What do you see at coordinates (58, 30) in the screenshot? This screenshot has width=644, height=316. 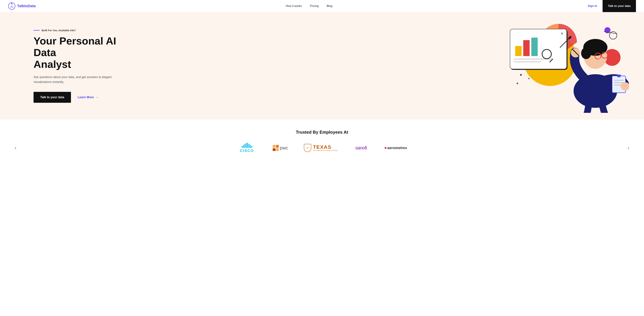 I see `hero-tag-text: Built For You. Available 24x7` at bounding box center [58, 30].